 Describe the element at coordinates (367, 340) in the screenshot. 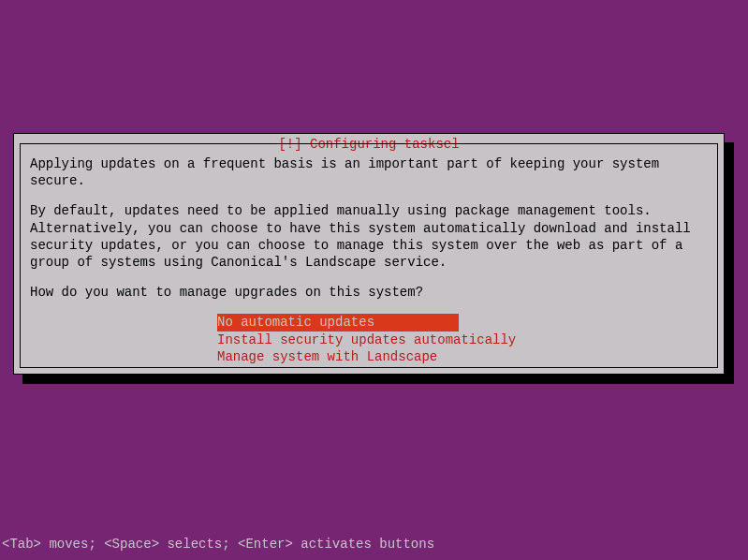

I see `option-install-security-updates: Install security updates automatically` at that location.